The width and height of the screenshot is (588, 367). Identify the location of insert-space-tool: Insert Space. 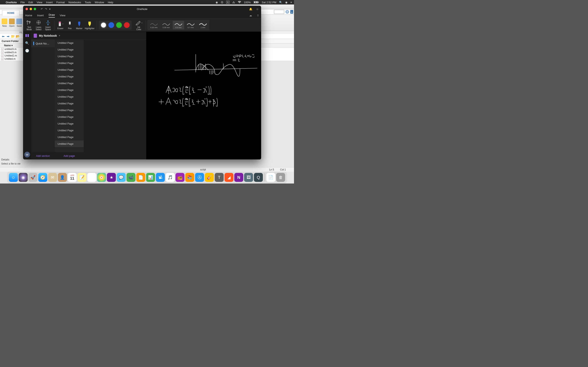
(48, 25).